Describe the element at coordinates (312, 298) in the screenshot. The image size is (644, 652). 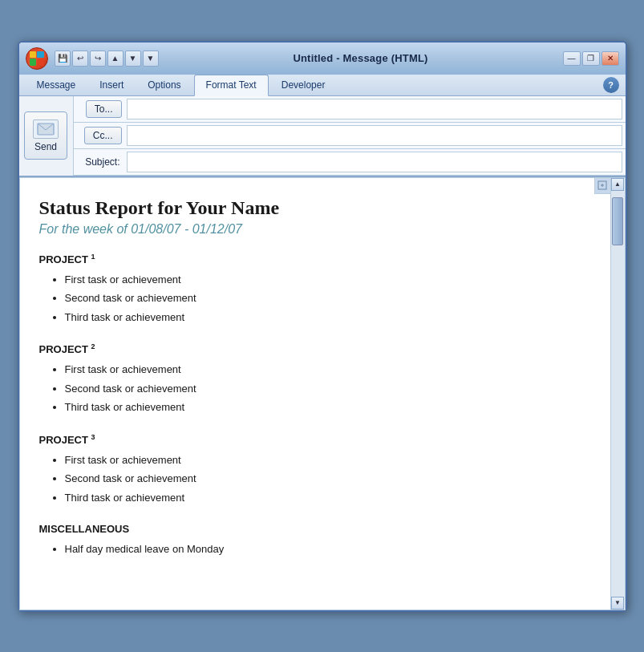
I see `project-1-tasks: First task or achievement Second task or…` at that location.